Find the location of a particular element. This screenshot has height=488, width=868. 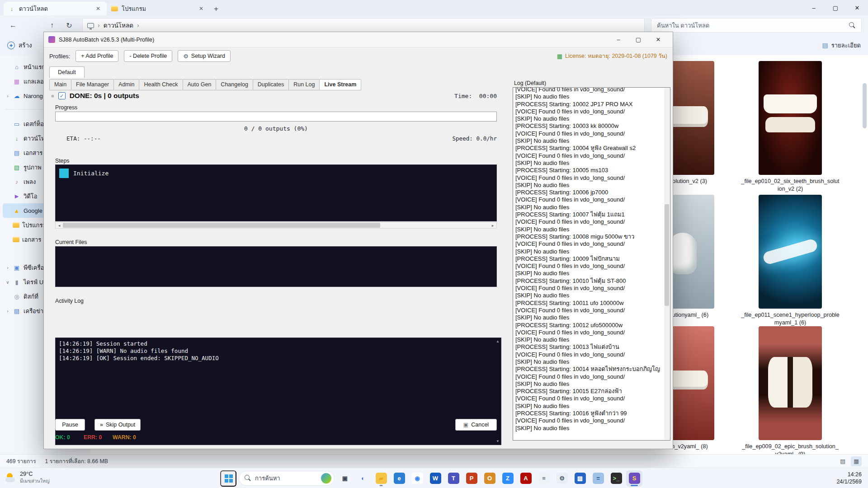

list-view-icon: ▤ is located at coordinates (843, 461).